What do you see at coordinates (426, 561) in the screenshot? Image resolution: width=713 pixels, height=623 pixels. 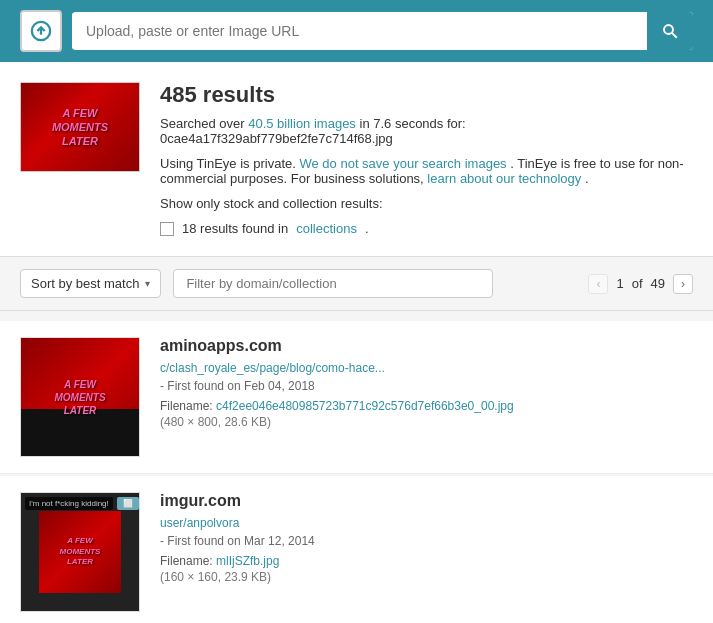 I see `result-filename: Filename: mlIjSZfb.jpg` at bounding box center [426, 561].